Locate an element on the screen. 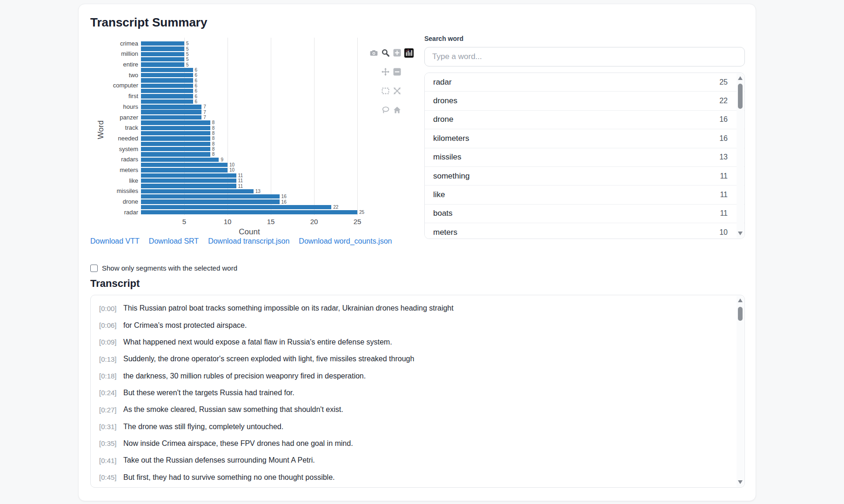 The image size is (844, 504). word-label: something is located at coordinates (451, 176).